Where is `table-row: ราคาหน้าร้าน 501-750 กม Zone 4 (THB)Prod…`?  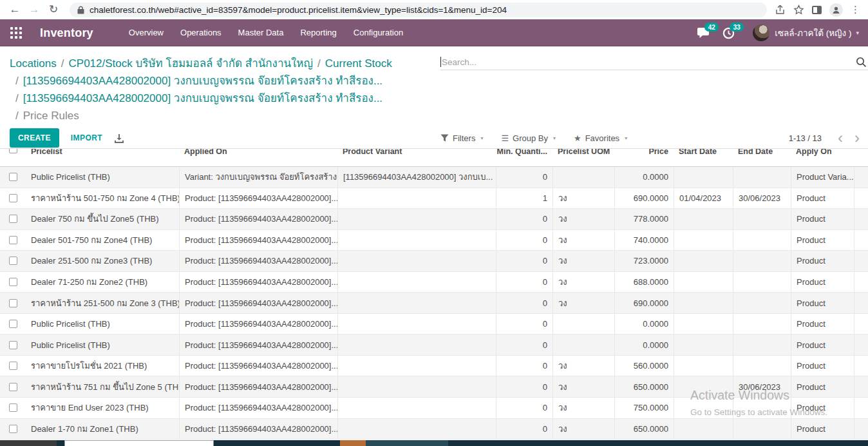 table-row: ราคาหน้าร้าน 501-750 กม Zone 4 (THB)Prod… is located at coordinates (434, 199).